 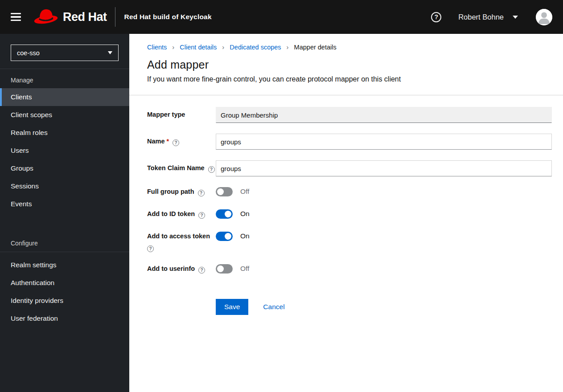 I want to click on token-claim-name-label: Token Claim Name, so click(x=176, y=168).